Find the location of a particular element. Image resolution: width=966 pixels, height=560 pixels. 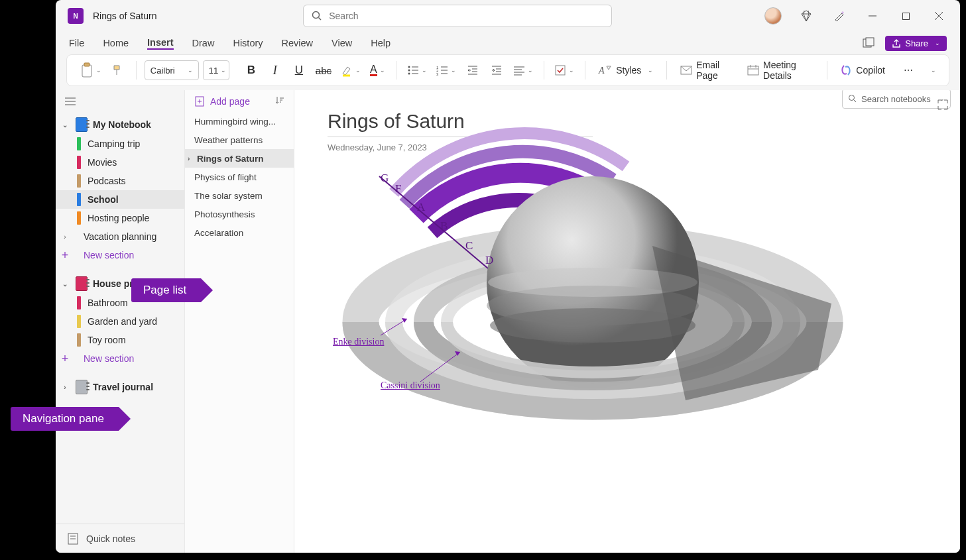

font-name-select: Cailbri⌄ is located at coordinates (172, 70).